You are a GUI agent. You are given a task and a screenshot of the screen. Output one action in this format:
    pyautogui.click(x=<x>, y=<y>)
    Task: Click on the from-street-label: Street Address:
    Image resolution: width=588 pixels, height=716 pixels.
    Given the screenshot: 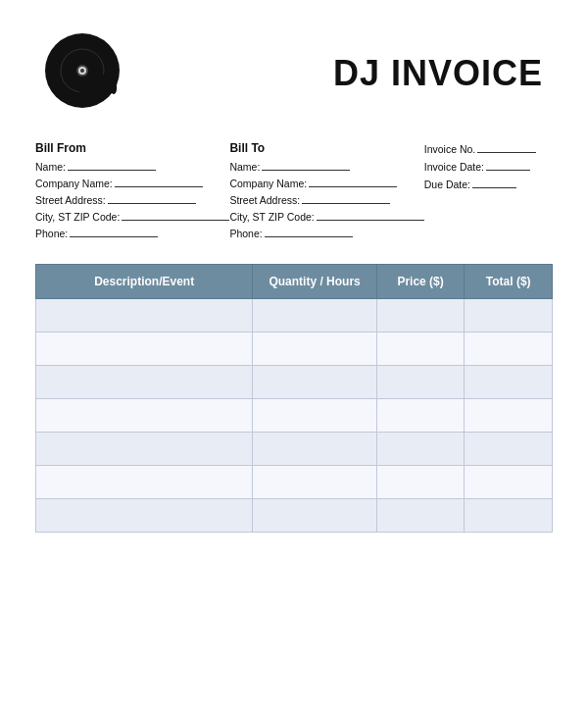 What is the action you would take?
    pyautogui.click(x=71, y=200)
    